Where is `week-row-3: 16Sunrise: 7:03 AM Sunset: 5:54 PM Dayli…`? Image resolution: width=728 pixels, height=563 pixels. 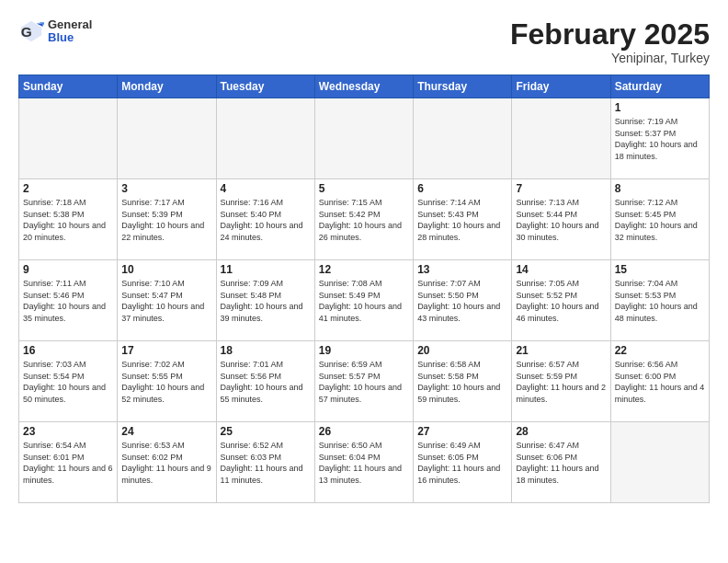 week-row-3: 16Sunrise: 7:03 AM Sunset: 5:54 PM Dayli… is located at coordinates (364, 382).